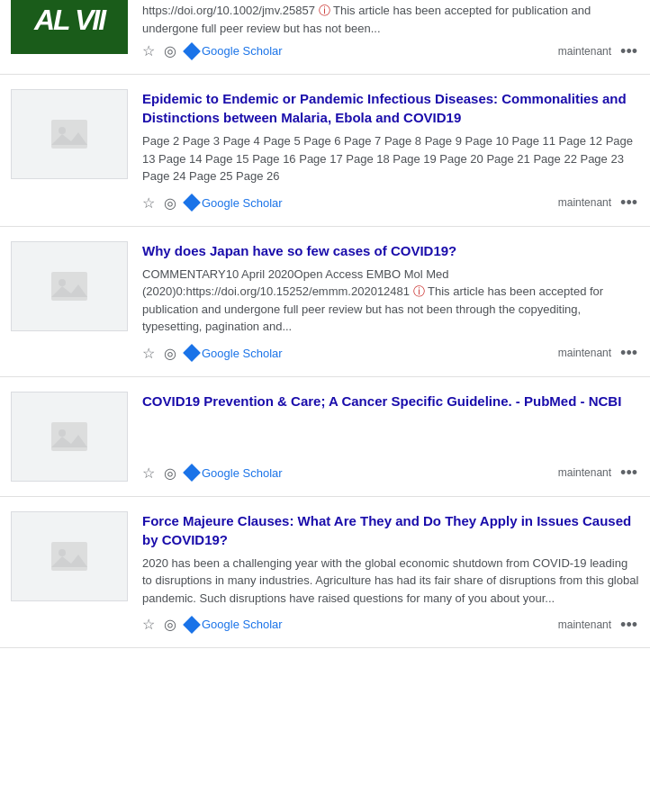  I want to click on article-thumbnail: AL VII, so click(69, 27).